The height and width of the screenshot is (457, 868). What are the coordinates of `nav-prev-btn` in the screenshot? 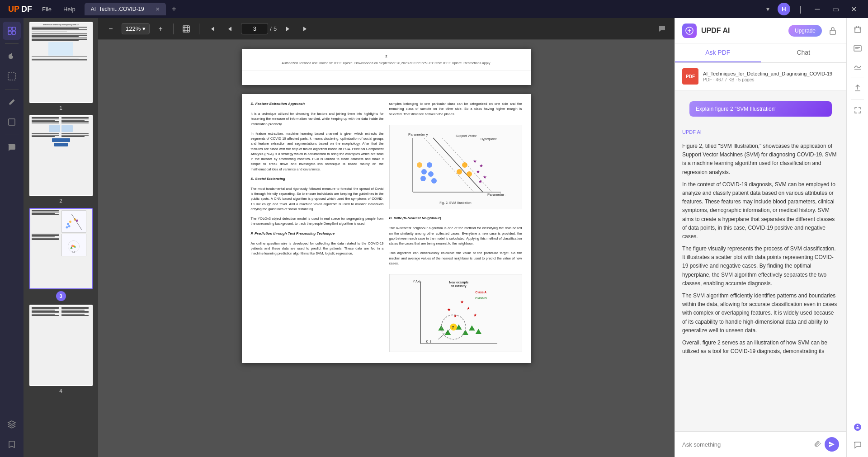 It's located at (230, 29).